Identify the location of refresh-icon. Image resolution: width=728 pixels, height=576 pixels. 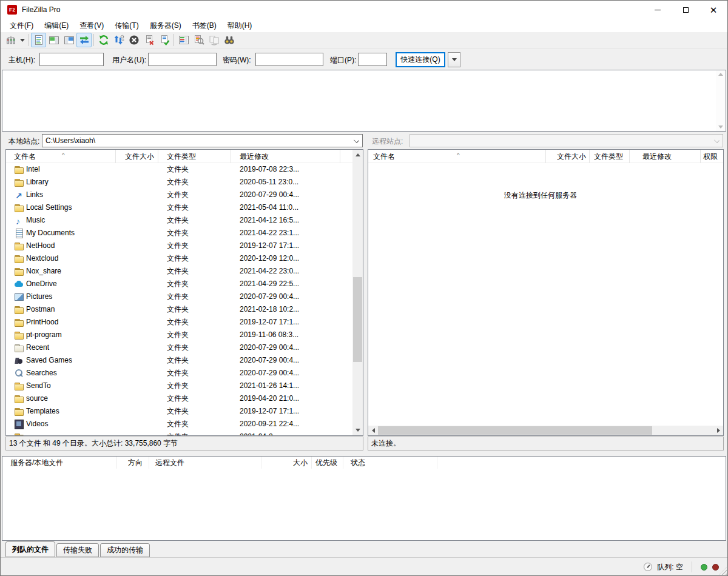
(104, 40).